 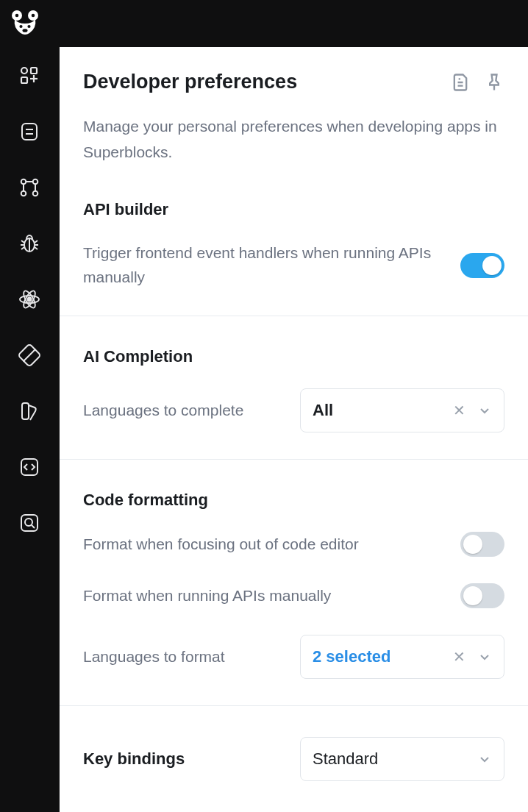 I want to click on format-run-toggle, so click(x=482, y=596).